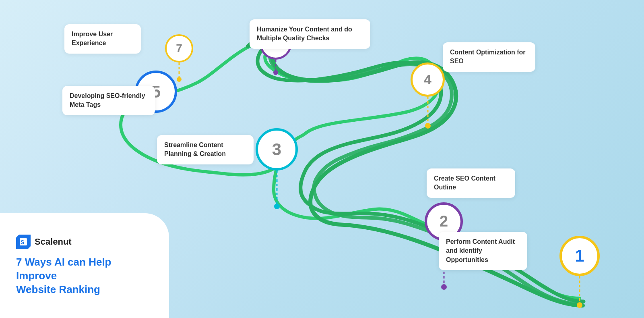 The width and height of the screenshot is (644, 318). Describe the element at coordinates (85, 242) in the screenshot. I see `logo-row: S Scalenut` at that location.